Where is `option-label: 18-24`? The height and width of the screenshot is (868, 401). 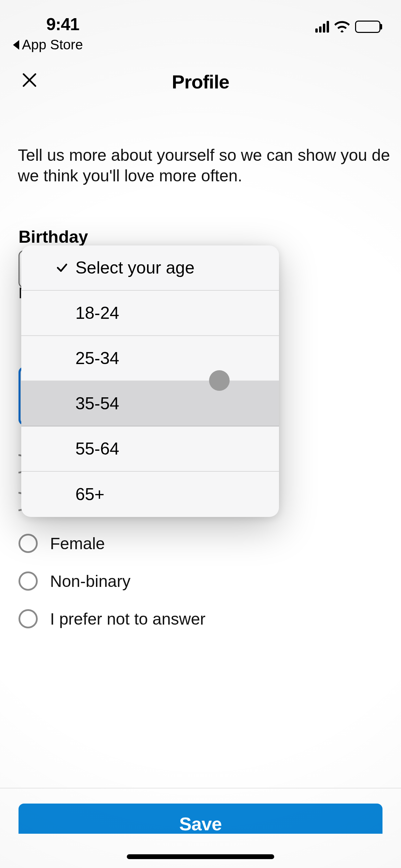
option-label: 18-24 is located at coordinates (97, 313).